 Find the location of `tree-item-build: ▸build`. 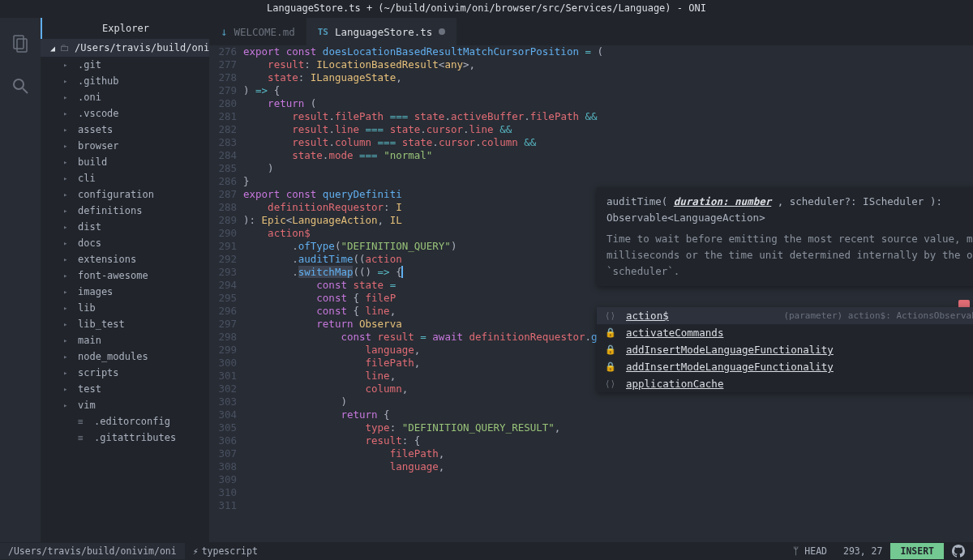

tree-item-build: ▸build is located at coordinates (125, 162).